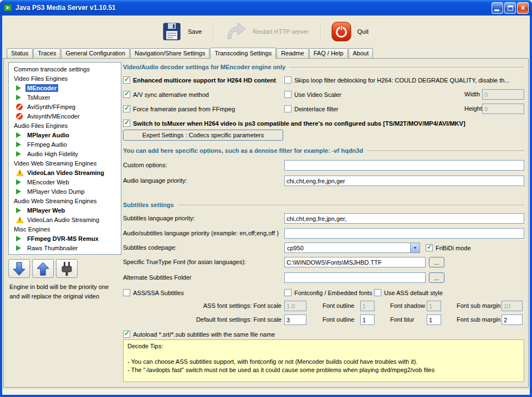 This screenshot has height=397, width=532. I want to click on checkbox-autoload-subtitles: Autoload *.srt/*.sub subtitles with the …, so click(199, 334).